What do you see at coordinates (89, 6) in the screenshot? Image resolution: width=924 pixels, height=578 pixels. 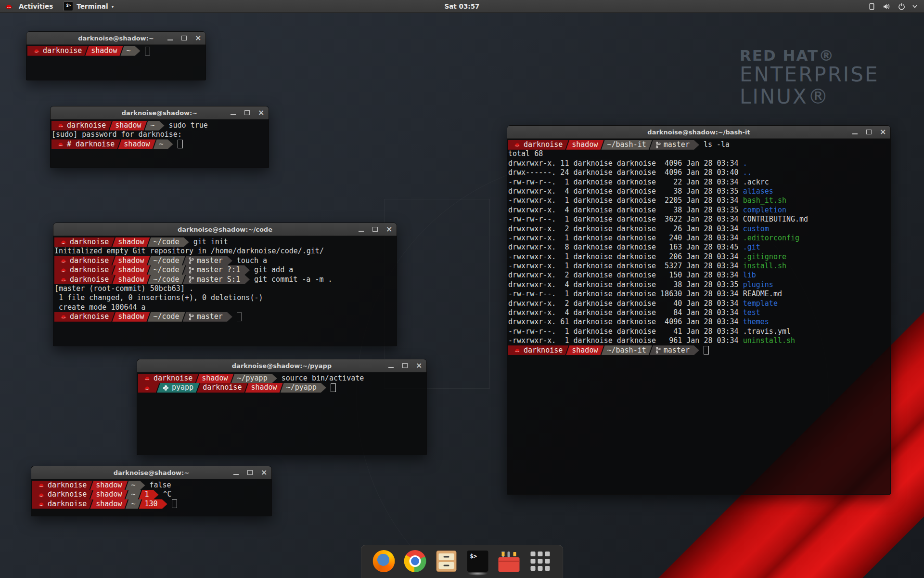 I see `app-menu-terminal: $> Terminal ▾` at bounding box center [89, 6].